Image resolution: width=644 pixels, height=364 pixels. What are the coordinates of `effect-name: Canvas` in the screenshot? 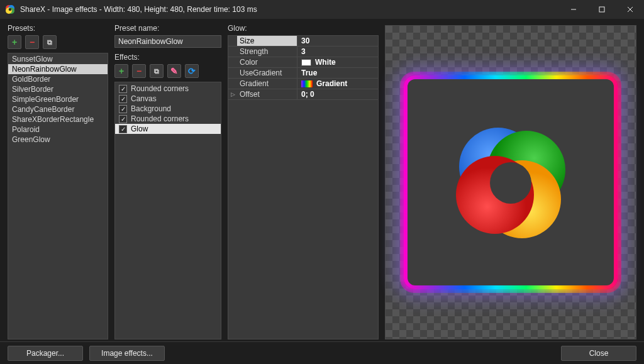 It's located at (143, 99).